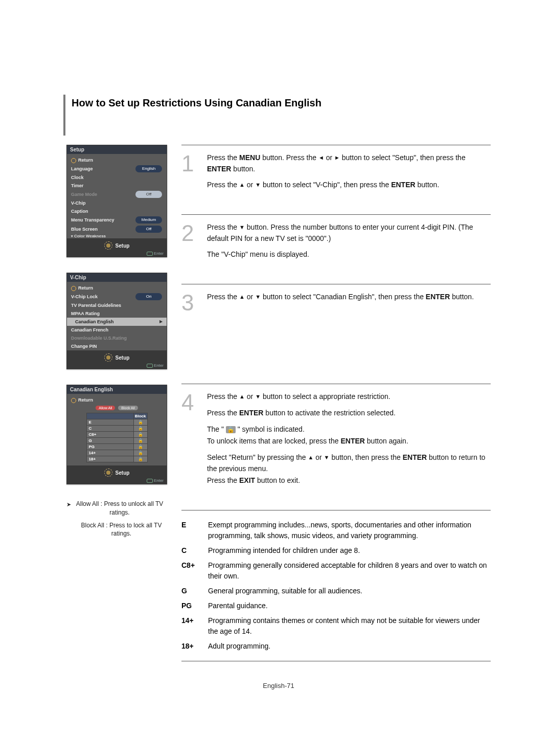  I want to click on step-4-line-b: Press the ENTER button to activate the r…, so click(349, 413).